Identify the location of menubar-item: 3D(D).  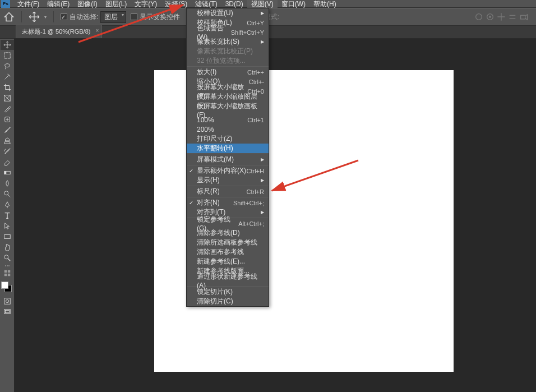
(234, 4).